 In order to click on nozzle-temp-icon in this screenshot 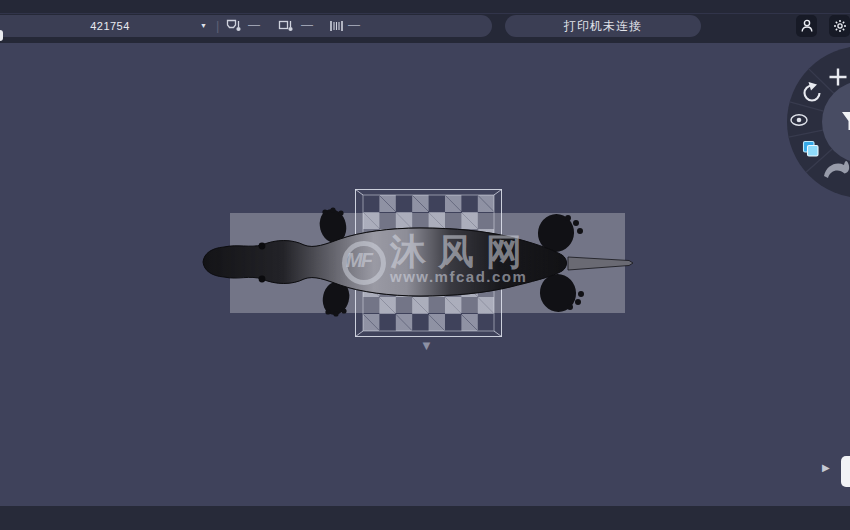, I will do `click(234, 26)`.